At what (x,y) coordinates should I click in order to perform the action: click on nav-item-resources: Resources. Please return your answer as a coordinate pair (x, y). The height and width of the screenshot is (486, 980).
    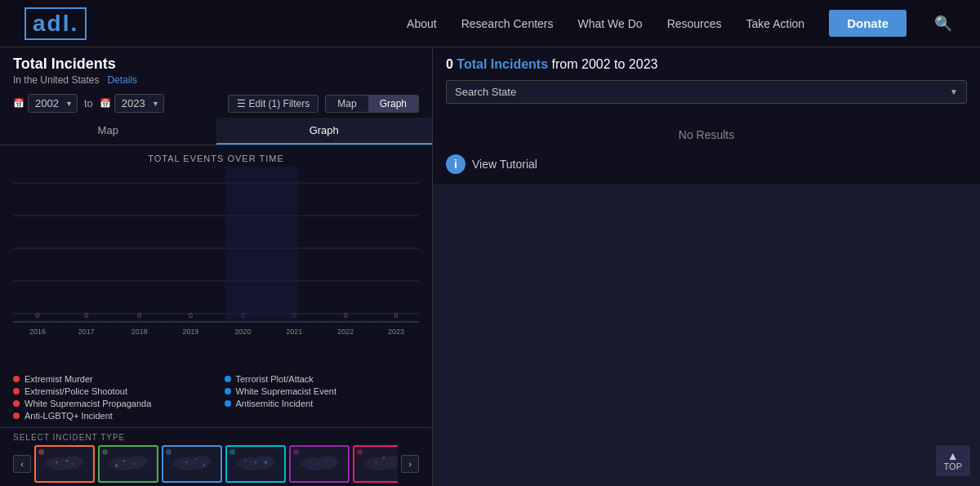
    Looking at the image, I should click on (694, 24).